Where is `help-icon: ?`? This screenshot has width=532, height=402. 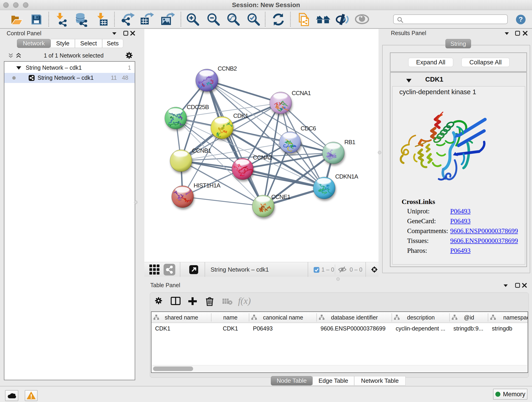
help-icon: ? is located at coordinates (521, 19).